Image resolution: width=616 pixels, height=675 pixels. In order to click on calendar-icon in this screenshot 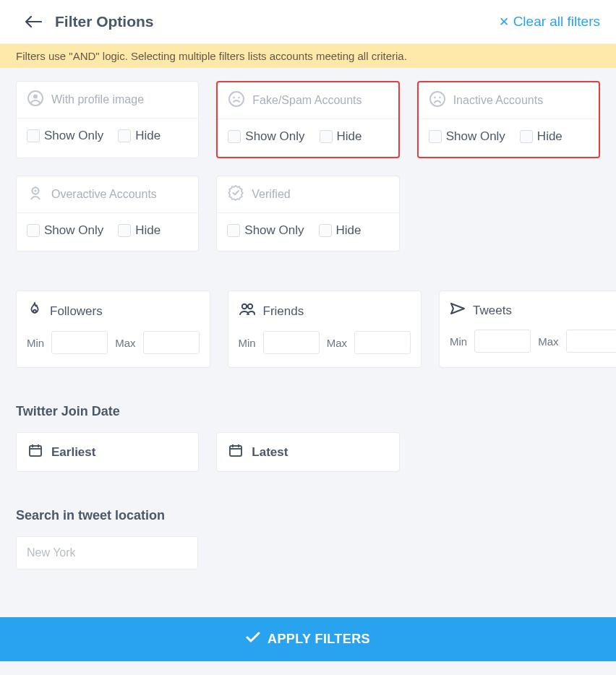, I will do `click(35, 452)`.